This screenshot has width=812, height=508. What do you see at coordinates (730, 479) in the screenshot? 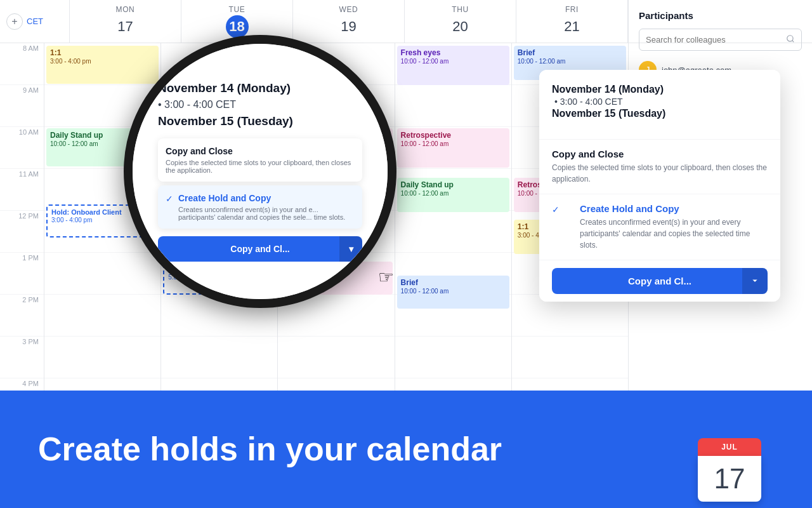
I see `cal-icon-day: 17` at bounding box center [730, 479].